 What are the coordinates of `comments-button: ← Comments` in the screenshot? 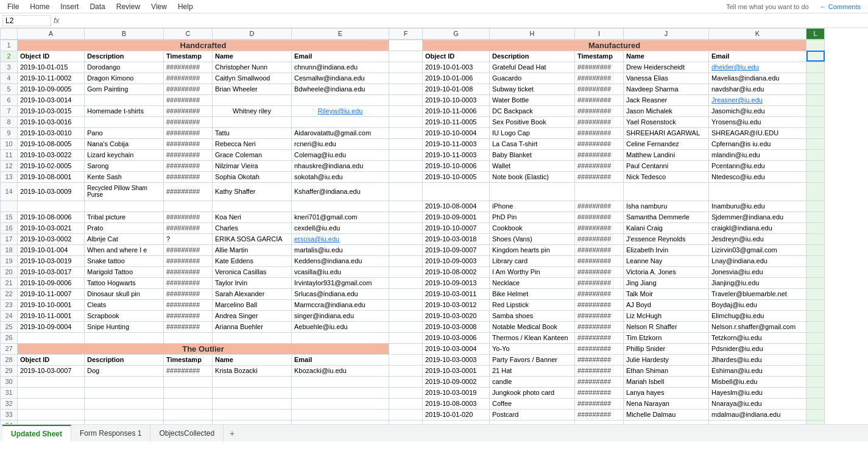 It's located at (841, 7).